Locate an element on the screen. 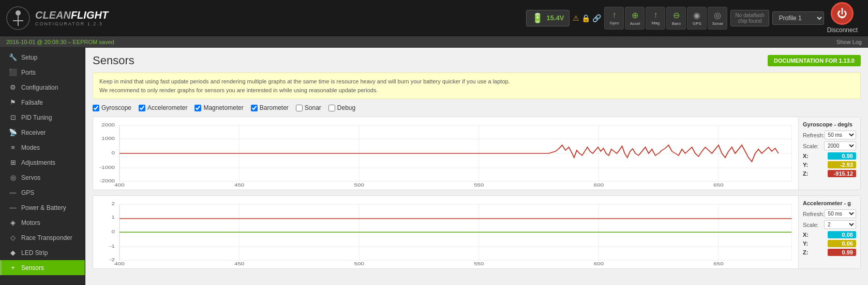  accel-x-row: X: 0.08 is located at coordinates (830, 235).